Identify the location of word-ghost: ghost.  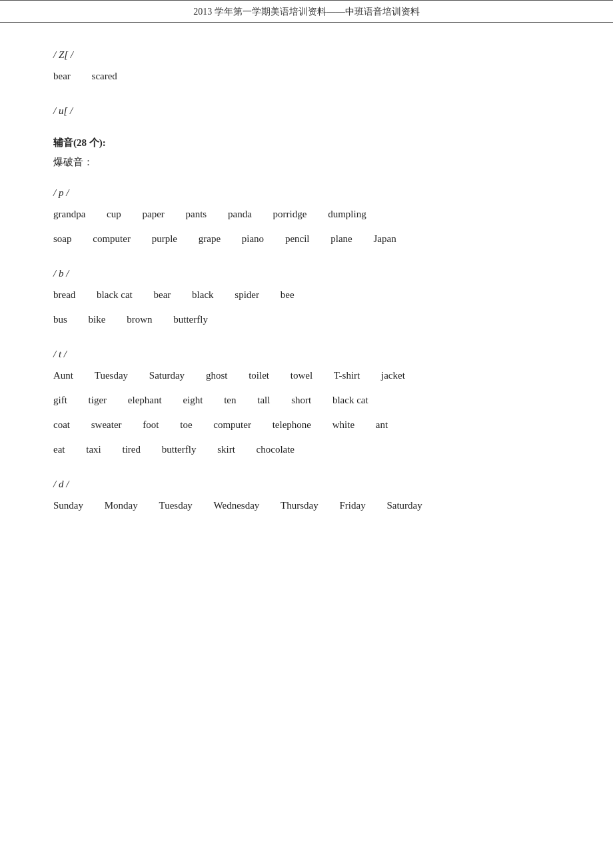
(217, 376).